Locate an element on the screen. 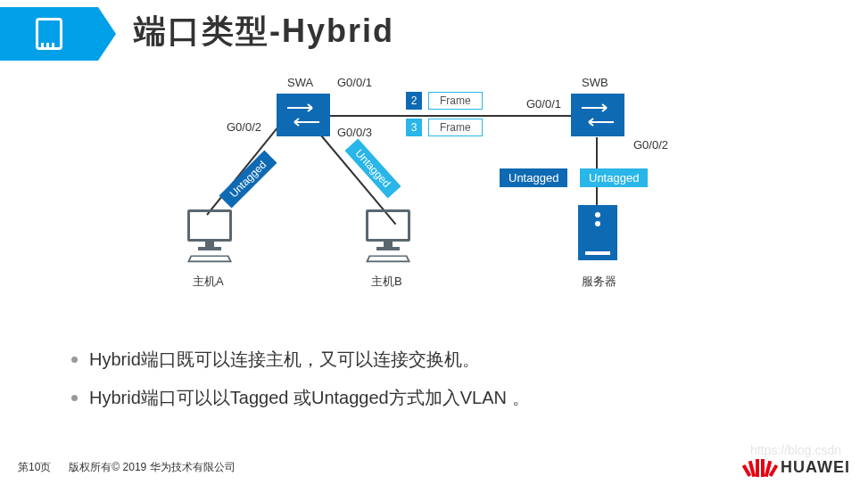 The width and height of the screenshot is (868, 484). slide-footer: 第10页 版权所有© 2019 华为技术有限公司 is located at coordinates (127, 467).